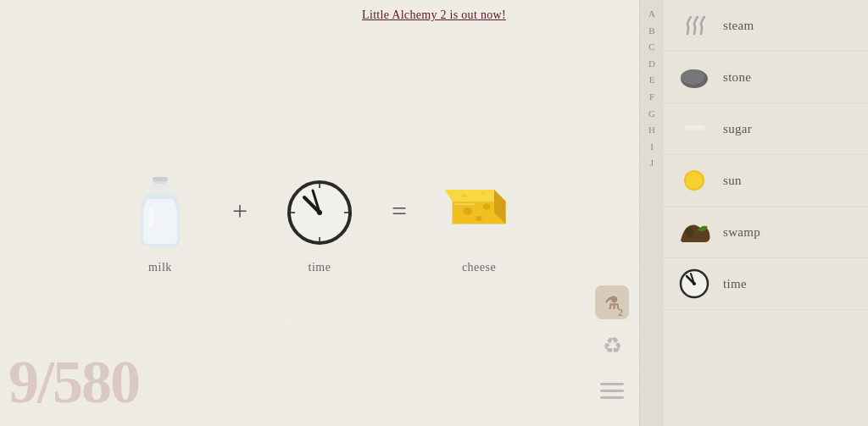 The image size is (868, 426). I want to click on list-item-swamp: swamp, so click(766, 232).